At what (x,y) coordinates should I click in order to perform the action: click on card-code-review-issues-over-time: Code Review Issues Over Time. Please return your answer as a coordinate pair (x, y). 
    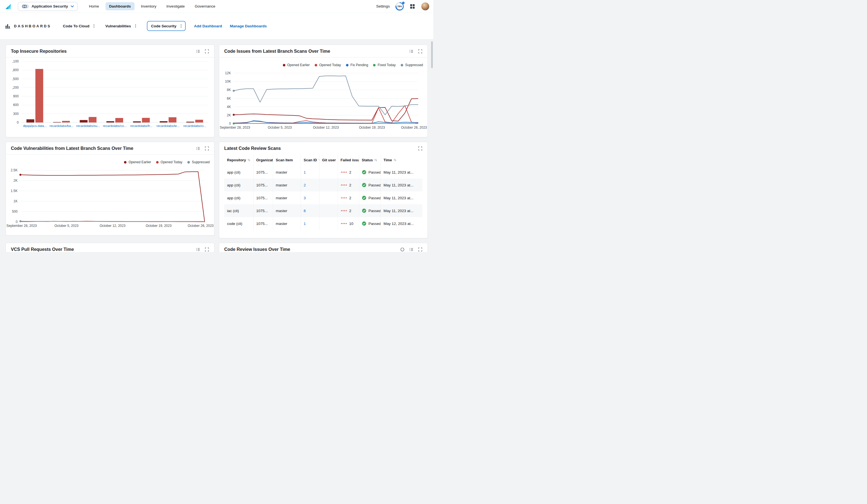
    Looking at the image, I should click on (323, 248).